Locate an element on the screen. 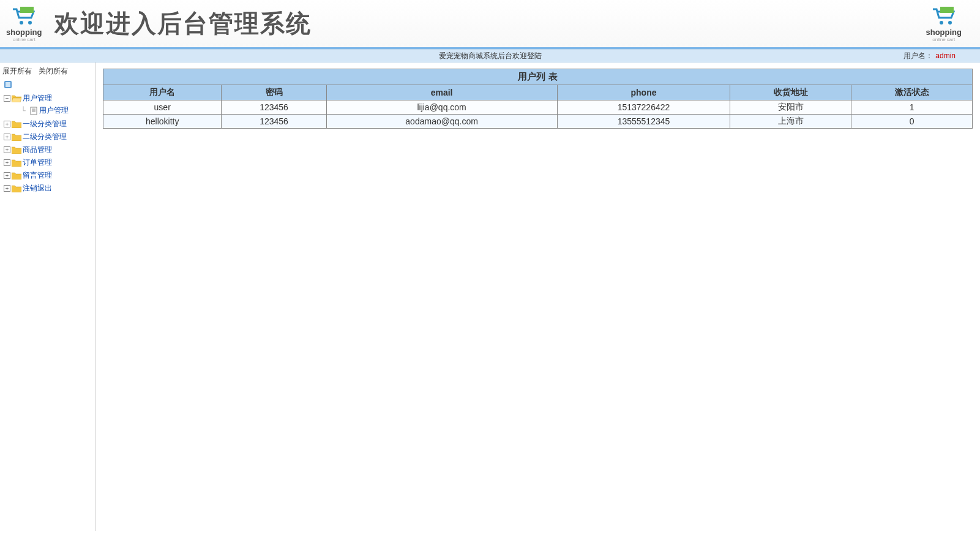 This screenshot has width=980, height=533. tree-node-label: 商品管理 is located at coordinates (37, 149).